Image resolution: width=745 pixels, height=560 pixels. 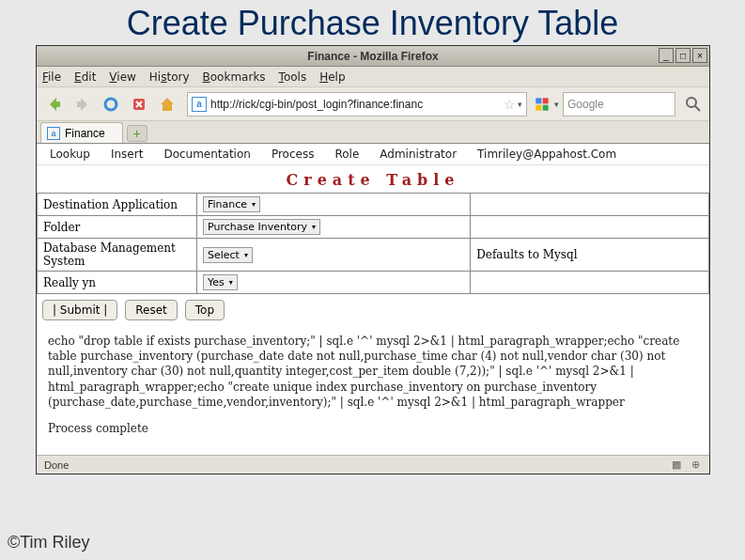 What do you see at coordinates (207, 154) in the screenshot?
I see `app-menu-documentation: Documentation` at bounding box center [207, 154].